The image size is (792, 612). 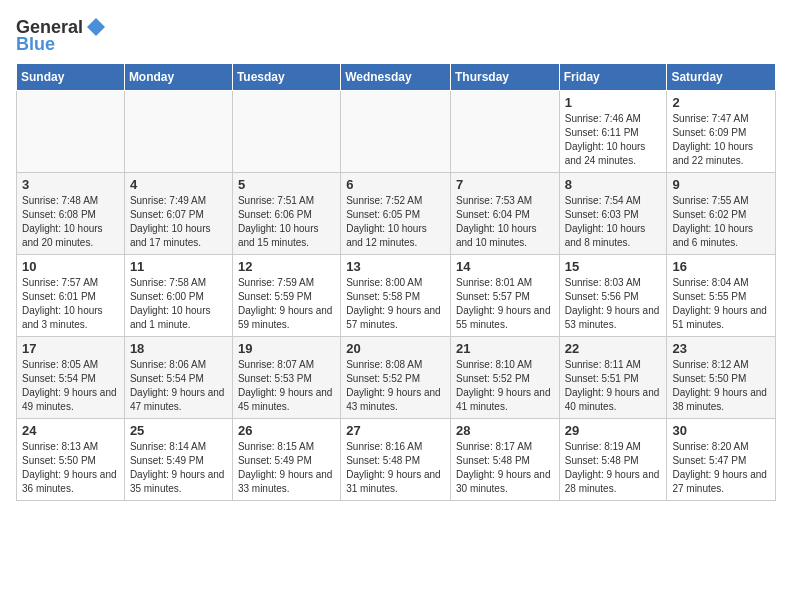 What do you see at coordinates (396, 184) in the screenshot?
I see `day-number: 6` at bounding box center [396, 184].